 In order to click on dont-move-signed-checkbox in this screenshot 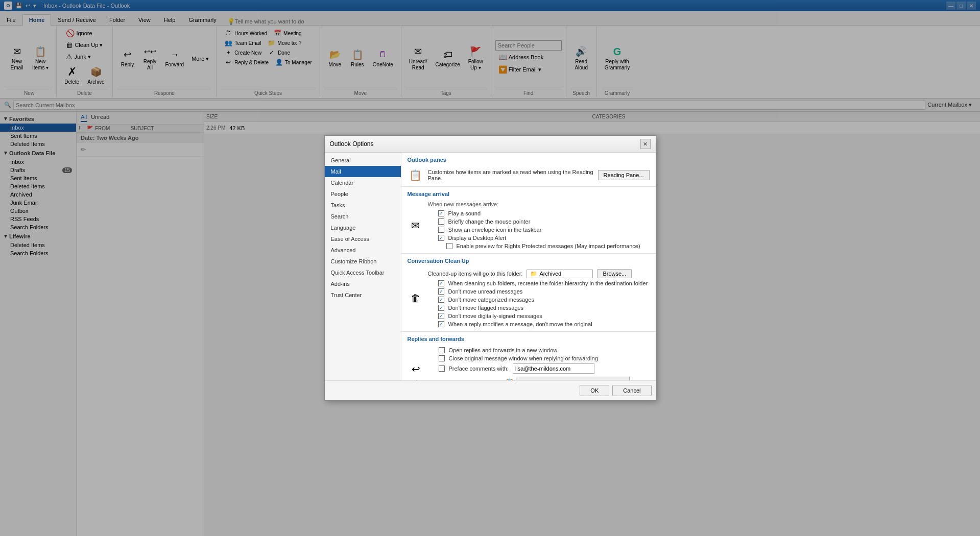, I will do `click(441, 316)`.